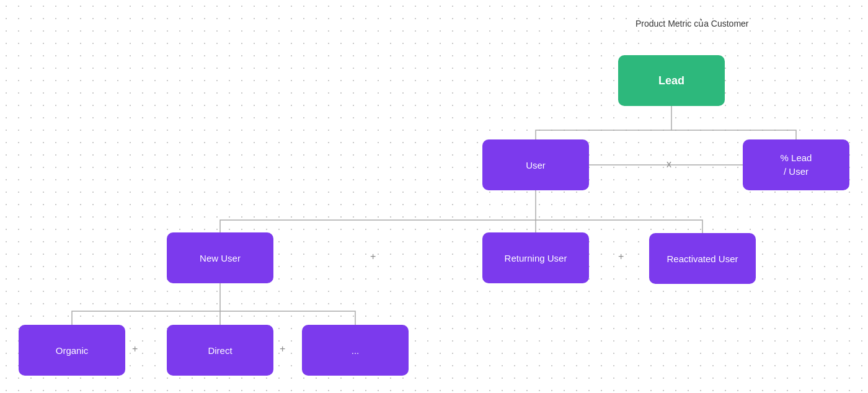 Image resolution: width=868 pixels, height=393 pixels. What do you see at coordinates (669, 164) in the screenshot?
I see `operator-x: x` at bounding box center [669, 164].